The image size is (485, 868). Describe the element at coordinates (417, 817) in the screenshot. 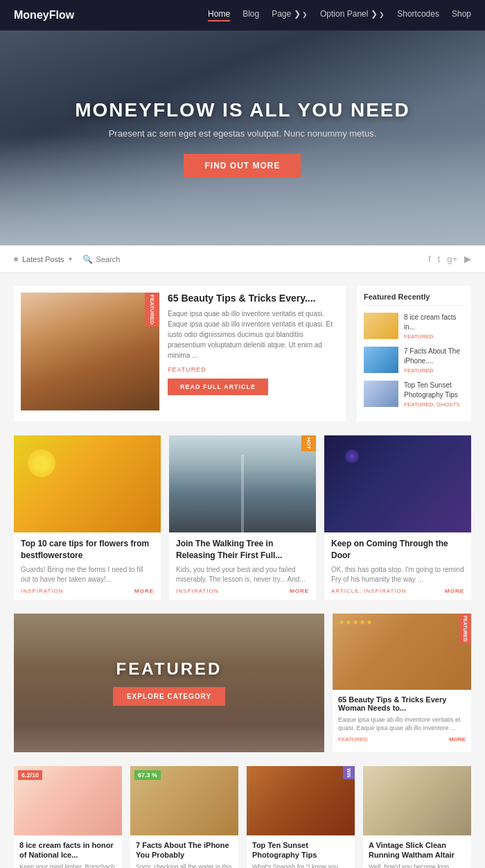

I see `bottom-card-watch: ⊞ A Vintage Slick Clean Running Waltham …` at that location.